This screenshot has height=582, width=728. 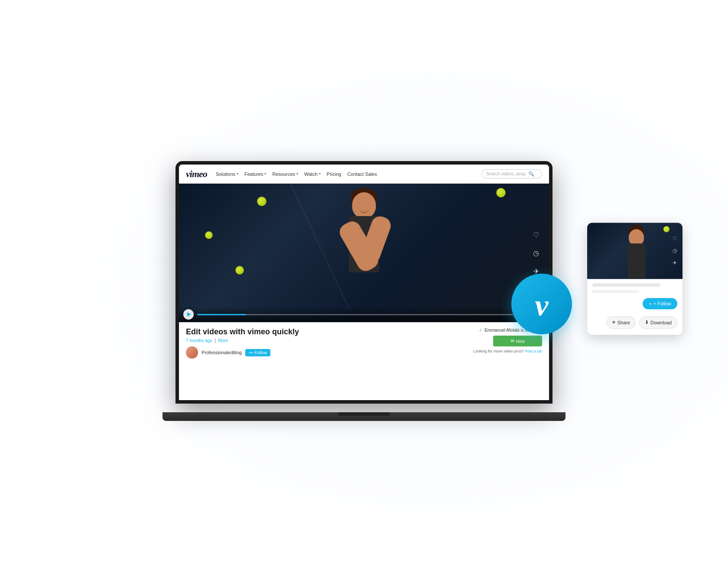 What do you see at coordinates (364, 253) in the screenshot?
I see `video-background` at bounding box center [364, 253].